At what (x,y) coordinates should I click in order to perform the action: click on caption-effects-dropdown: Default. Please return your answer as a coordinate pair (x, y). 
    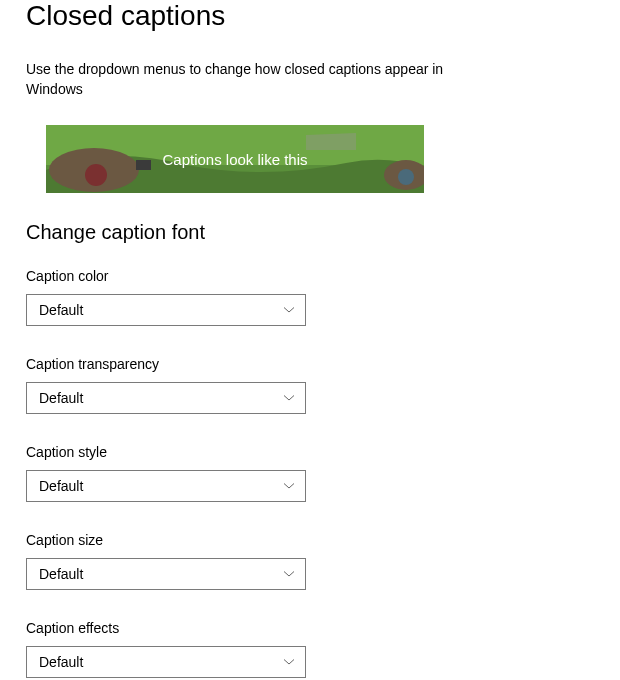
    Looking at the image, I should click on (166, 662).